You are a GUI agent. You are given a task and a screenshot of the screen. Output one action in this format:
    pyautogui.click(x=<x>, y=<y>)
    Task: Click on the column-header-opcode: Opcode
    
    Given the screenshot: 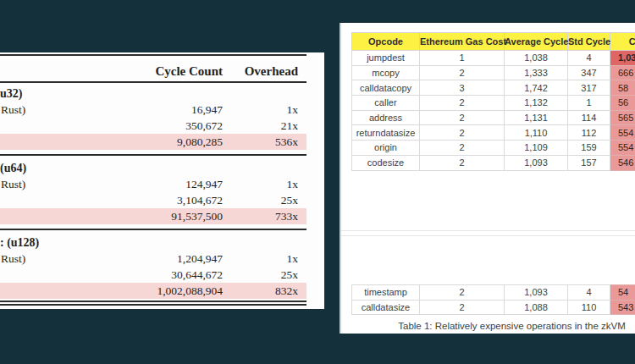 What is the action you would take?
    pyautogui.click(x=386, y=42)
    